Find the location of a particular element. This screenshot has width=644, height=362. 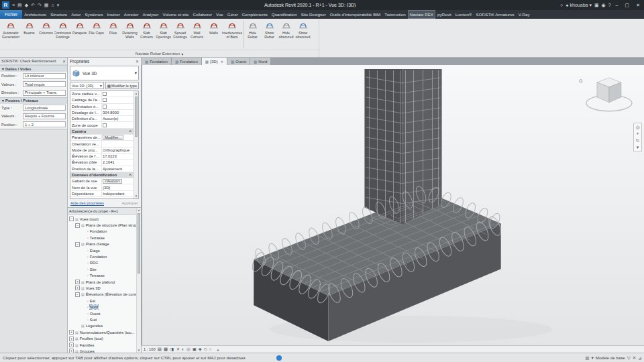

field-value: Lit inférieur is located at coordinates (44, 76).